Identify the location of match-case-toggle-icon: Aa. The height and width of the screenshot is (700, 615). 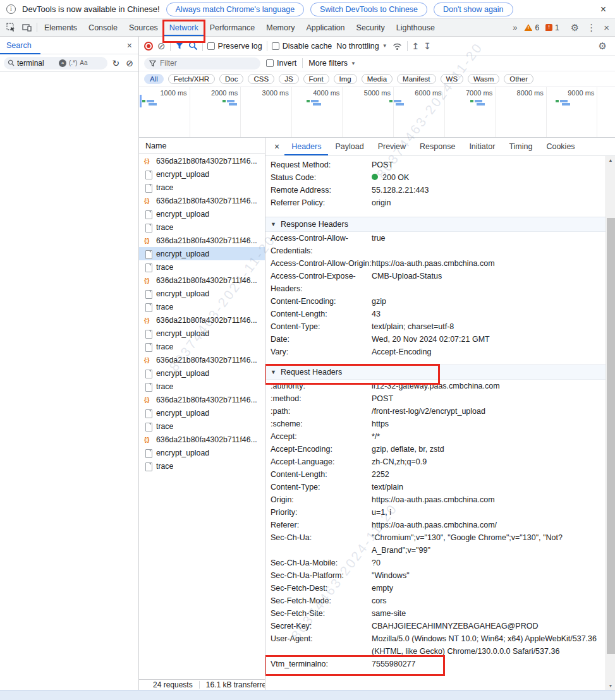
(83, 63).